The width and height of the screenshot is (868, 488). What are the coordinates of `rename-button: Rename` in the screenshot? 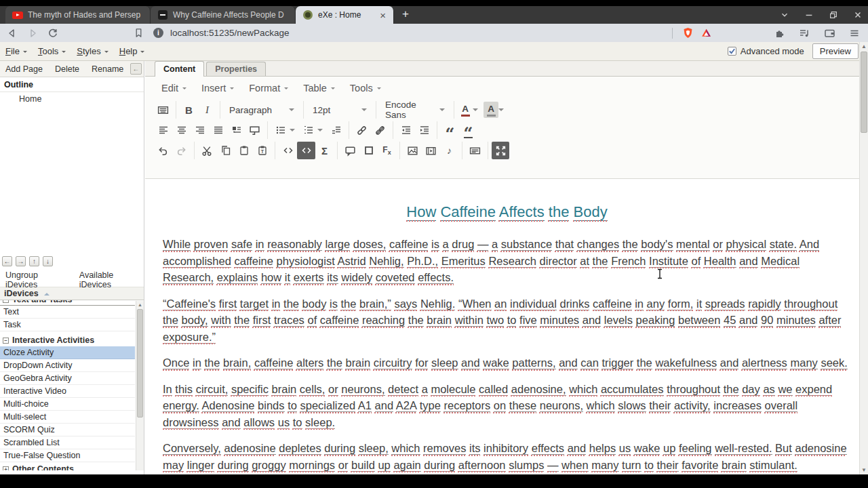 It's located at (107, 69).